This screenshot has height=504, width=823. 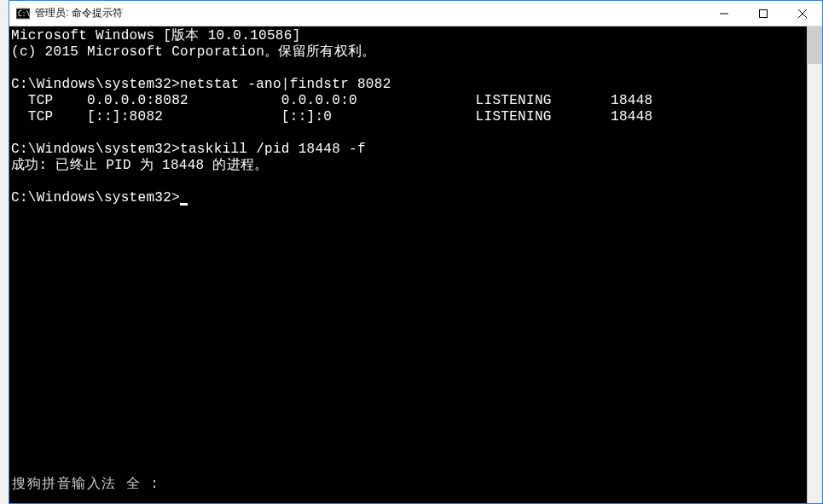 I want to click on ime-status-bar: 搜狗拼音输入法 全 :, so click(x=85, y=484).